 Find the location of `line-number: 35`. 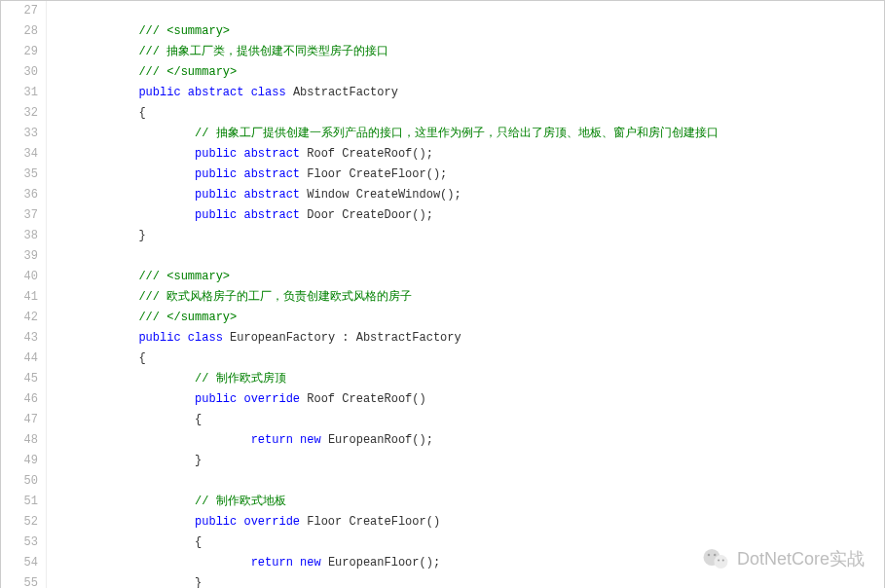

line-number: 35 is located at coordinates (23, 175).